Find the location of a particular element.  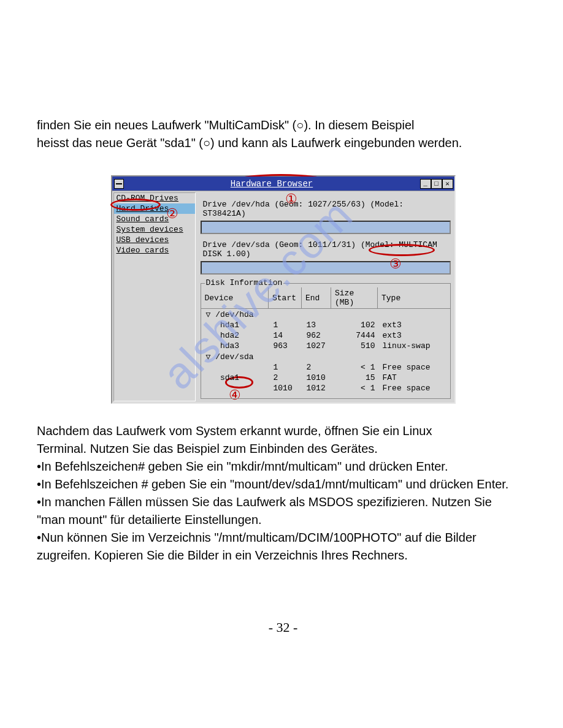

outro-p8: zugreifen. Kopieren Sie die Bilder in ei… is located at coordinates (283, 555).